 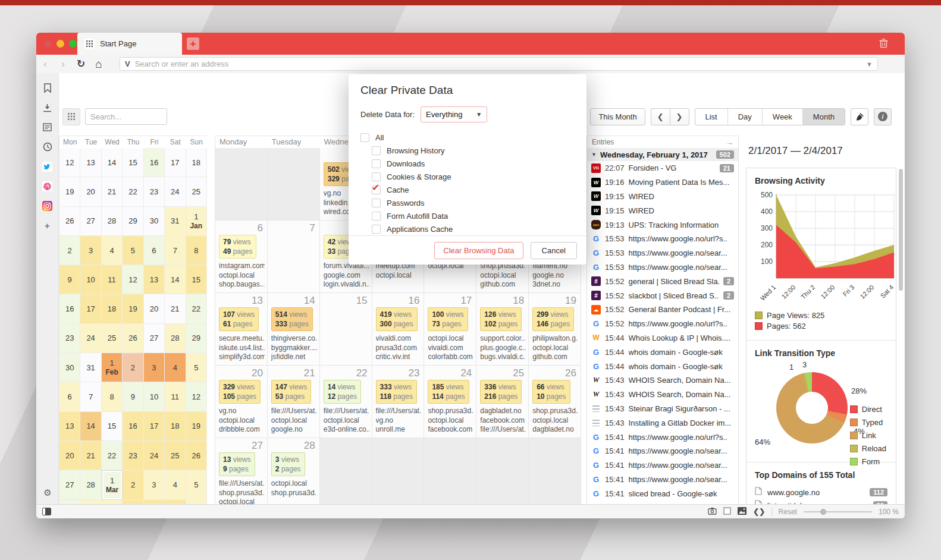 What do you see at coordinates (155, 339) in the screenshot?
I see `minical-day: 27` at bounding box center [155, 339].